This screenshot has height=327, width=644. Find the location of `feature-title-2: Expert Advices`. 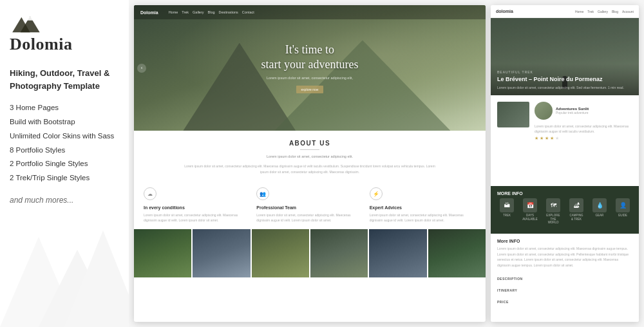

feature-title-2: Expert Advices is located at coordinates (422, 207).